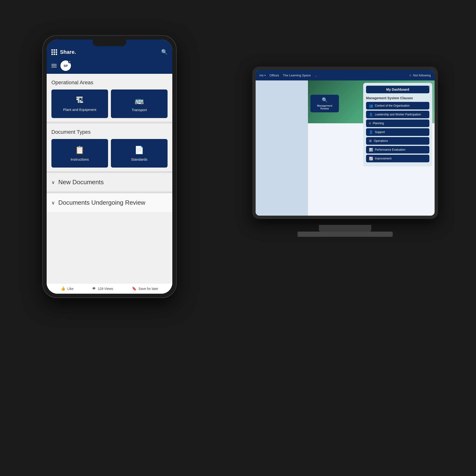  Describe the element at coordinates (398, 90) in the screenshot. I see `my-dashboard-button: My Dashboard` at that location.